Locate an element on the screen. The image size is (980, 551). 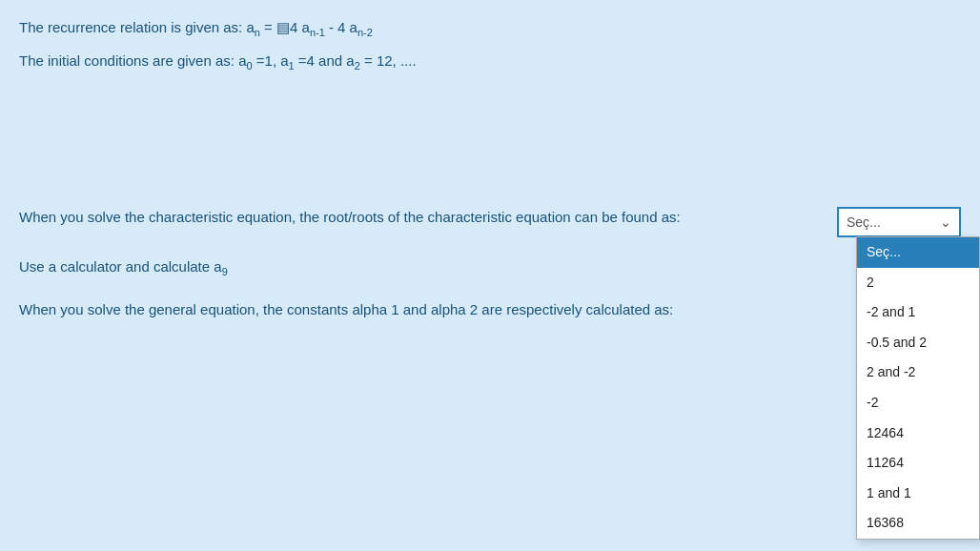
use-calc-prefix: Use a calculator and calculate a is located at coordinates (120, 267).